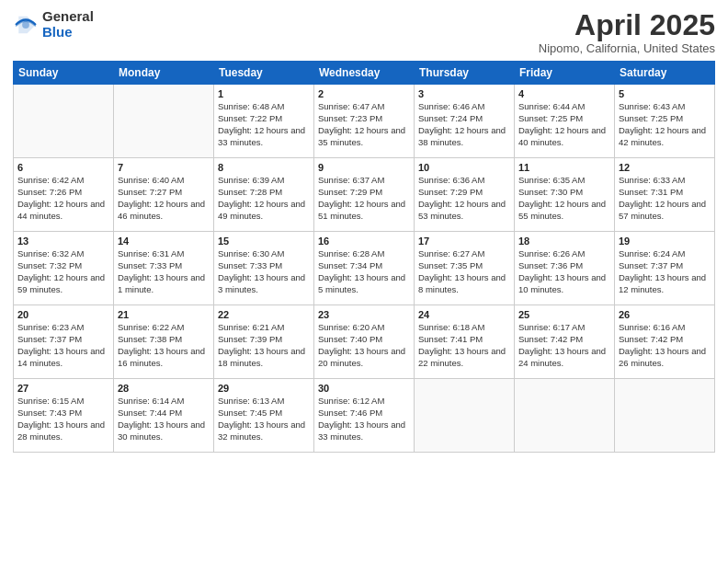  What do you see at coordinates (564, 94) in the screenshot?
I see `day-number: 4` at bounding box center [564, 94].